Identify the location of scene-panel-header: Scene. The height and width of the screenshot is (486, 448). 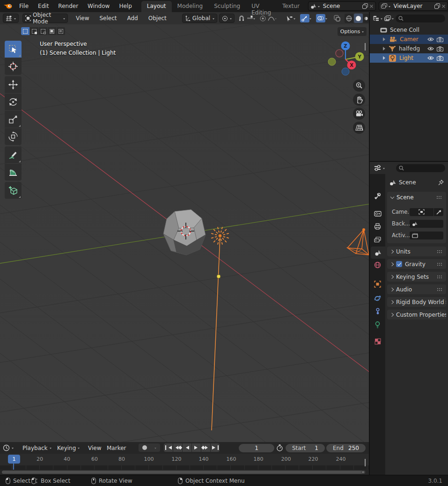
(417, 197).